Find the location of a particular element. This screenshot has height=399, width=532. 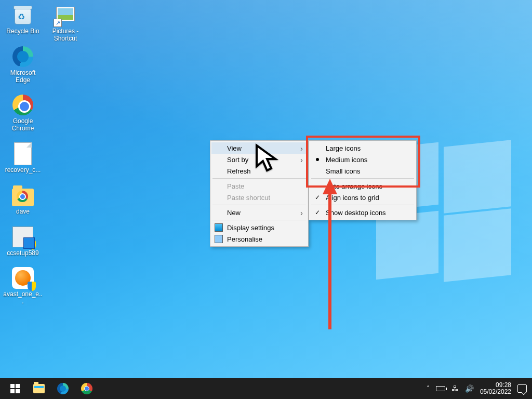

desktop-icon-ccsetup589: ccsetup589 is located at coordinates (23, 241).